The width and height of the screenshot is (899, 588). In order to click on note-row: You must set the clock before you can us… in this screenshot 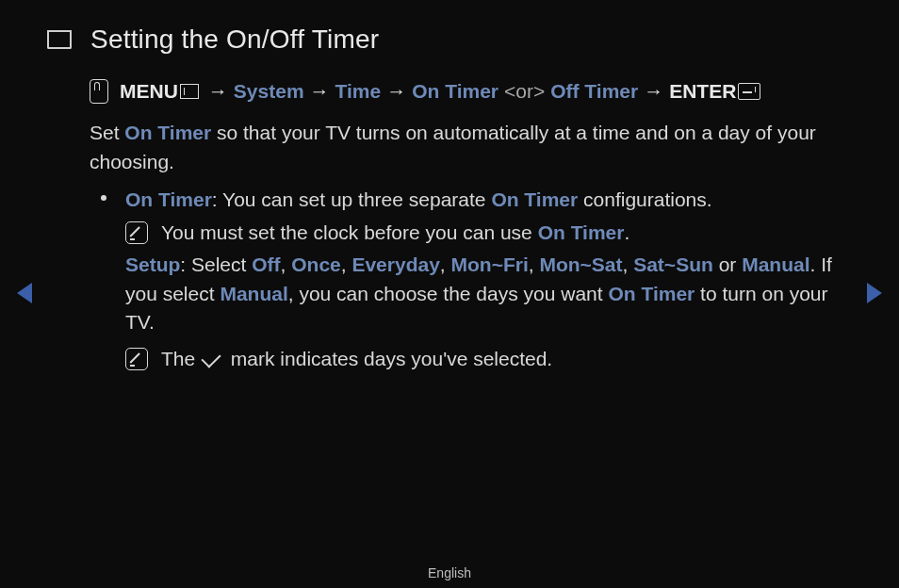, I will do `click(484, 233)`.